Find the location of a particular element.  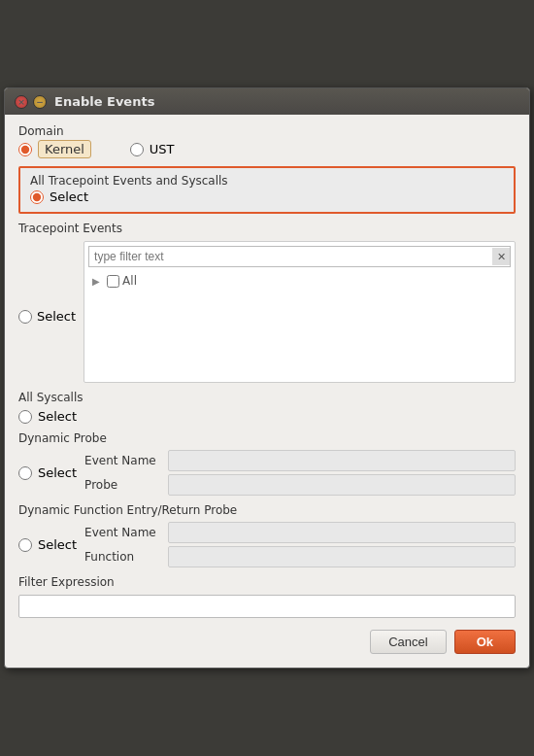

tracepoint-radio is located at coordinates (25, 317).